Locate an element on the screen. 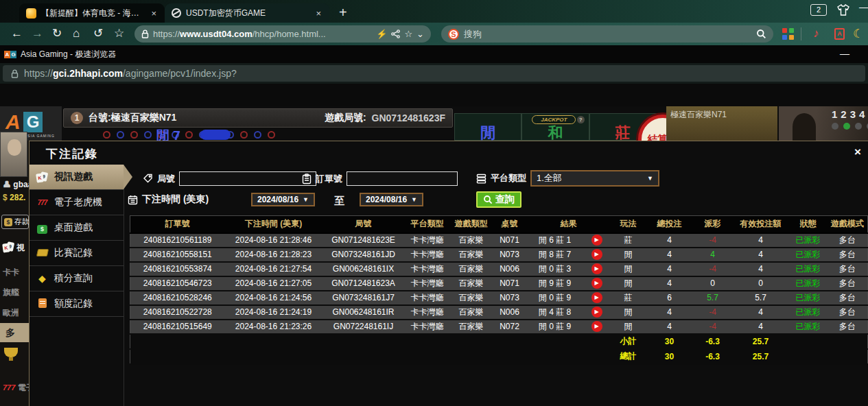 The width and height of the screenshot is (868, 406). result-cell: 閒 6 莊 1 is located at coordinates (555, 240).